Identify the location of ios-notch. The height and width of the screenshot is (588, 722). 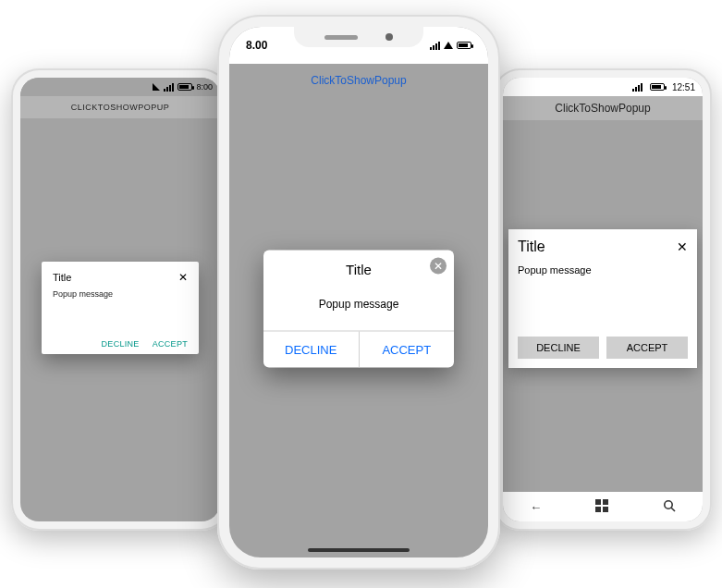
(359, 37).